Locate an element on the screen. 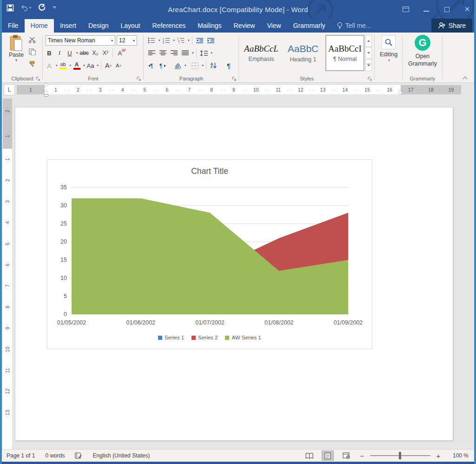 The image size is (476, 464). first-line-indent-marker is located at coordinates (46, 86).